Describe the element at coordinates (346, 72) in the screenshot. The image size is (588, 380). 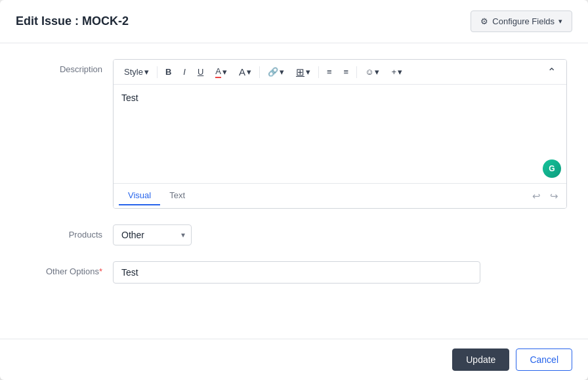
I see `ordered-list-button: ≡` at that location.